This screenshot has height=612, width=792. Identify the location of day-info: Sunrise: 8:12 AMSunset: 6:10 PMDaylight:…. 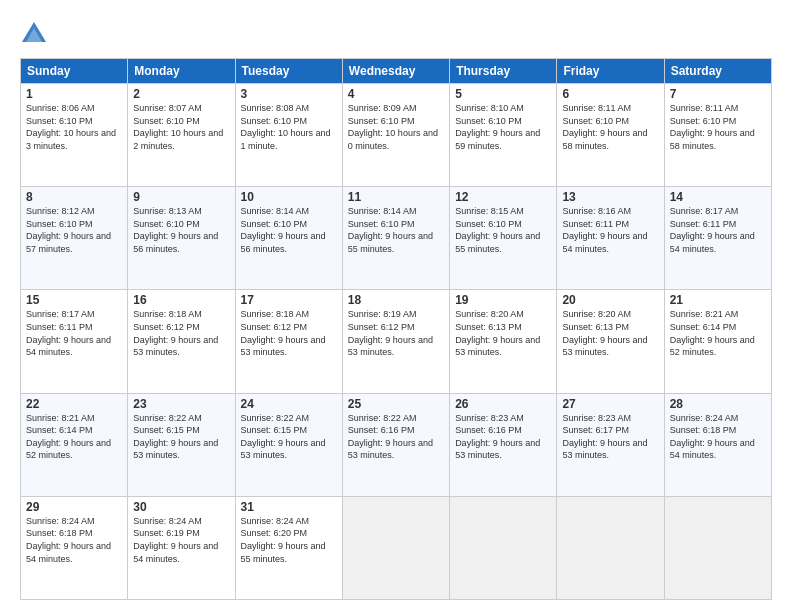
(68, 230).